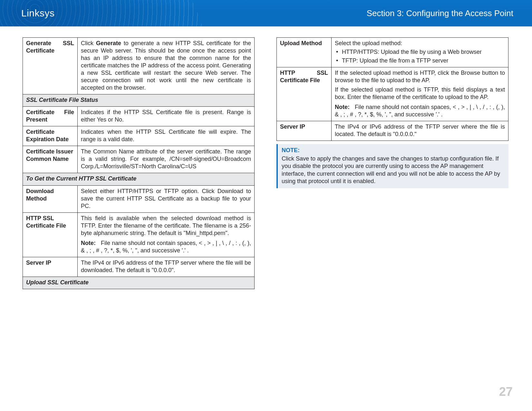 The height and width of the screenshot is (411, 532). Describe the element at coordinates (393, 170) in the screenshot. I see `note-body: Click Save to apply the changes and save…` at that location.